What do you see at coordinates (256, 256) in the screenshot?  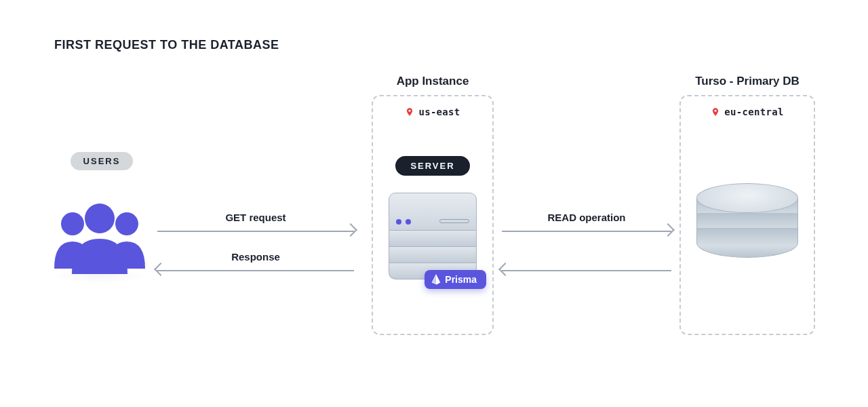 I see `arrow-label-response: Response` at bounding box center [256, 256].